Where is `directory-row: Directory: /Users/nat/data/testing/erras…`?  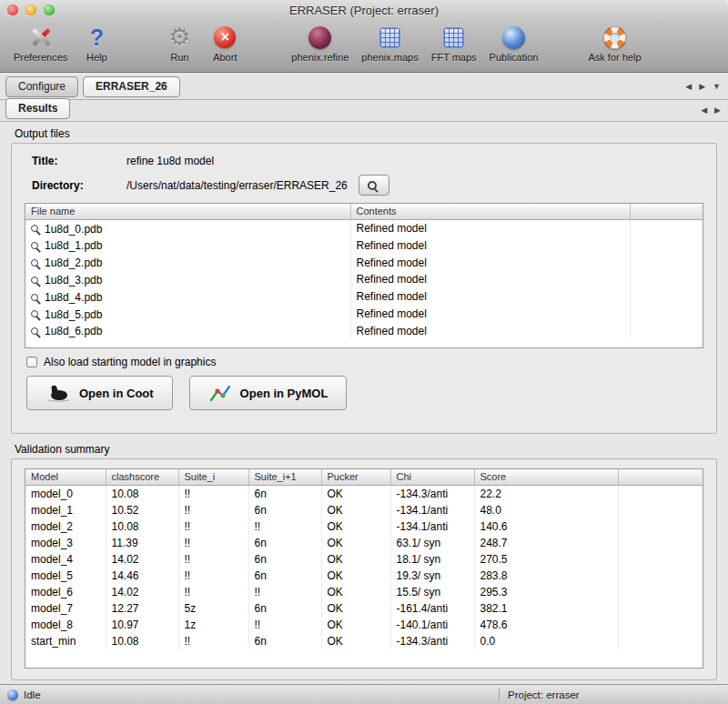
directory-row: Directory: /Users/nat/data/testing/erras… is located at coordinates (368, 186).